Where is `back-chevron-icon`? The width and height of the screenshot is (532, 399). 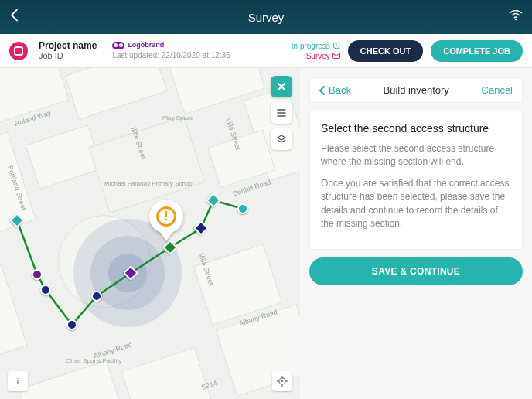 back-chevron-icon is located at coordinates (14, 17).